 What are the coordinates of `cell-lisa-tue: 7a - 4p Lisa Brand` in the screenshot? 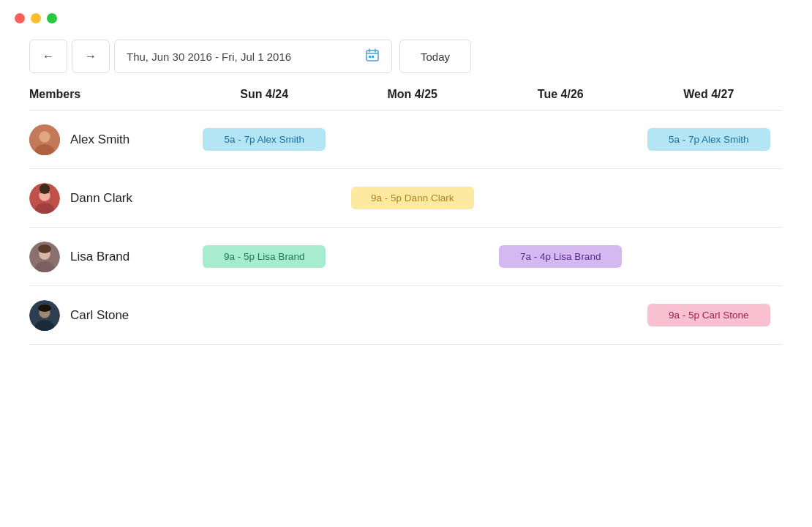 It's located at (560, 256).